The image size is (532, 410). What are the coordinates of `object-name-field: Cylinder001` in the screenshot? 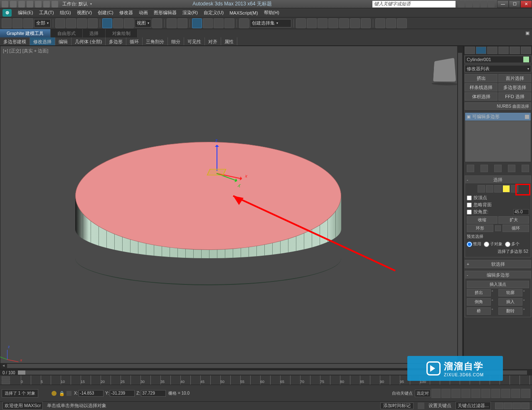 It's located at (498, 59).